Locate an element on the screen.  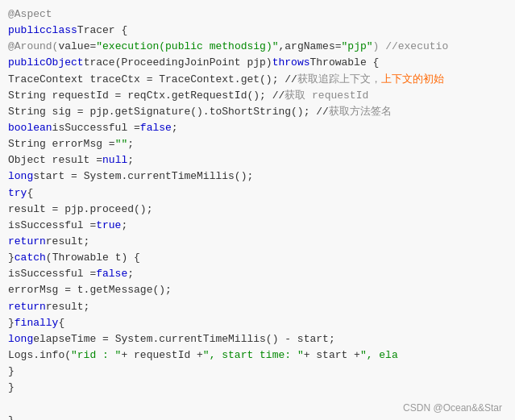
table-row: Object result = null; is located at coordinates (258, 160).